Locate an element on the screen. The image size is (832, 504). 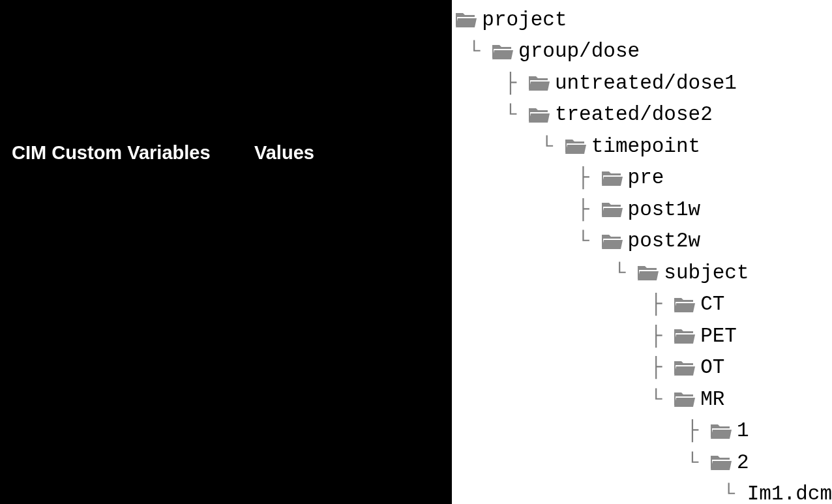
tree-row: ├ untreated/dose1 is located at coordinates (644, 83).